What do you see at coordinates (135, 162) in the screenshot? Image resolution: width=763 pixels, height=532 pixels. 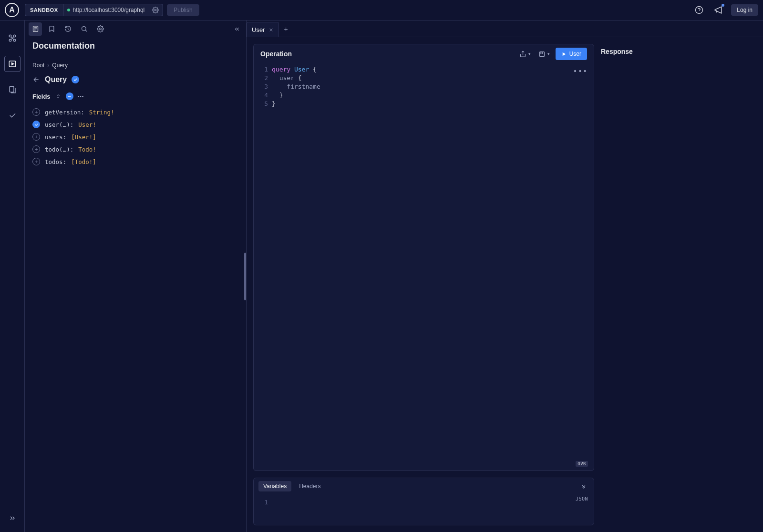 I see `field-item: +todos: [Todo!]` at bounding box center [135, 162].